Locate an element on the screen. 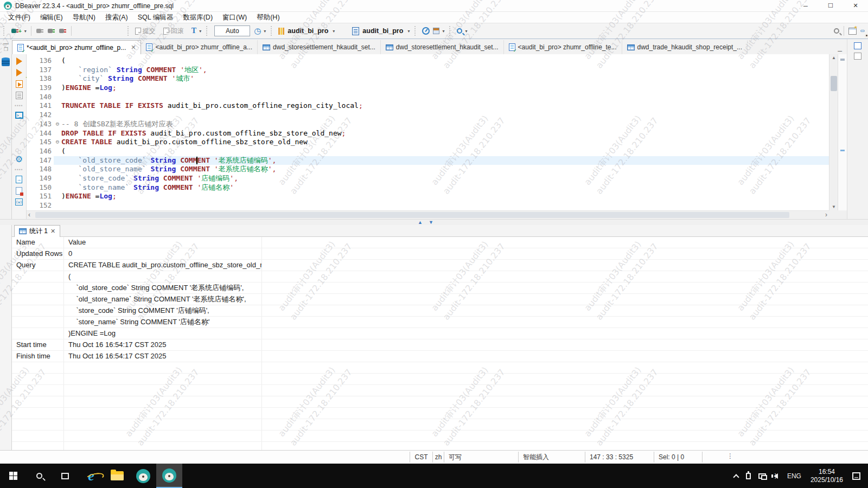  search-button: ▾ is located at coordinates (462, 31).